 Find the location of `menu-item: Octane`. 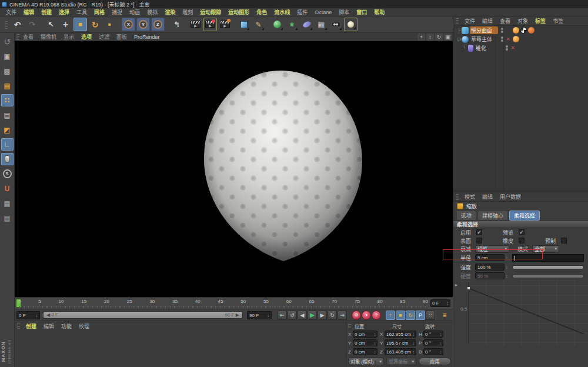

menu-item: Octane is located at coordinates (323, 12).